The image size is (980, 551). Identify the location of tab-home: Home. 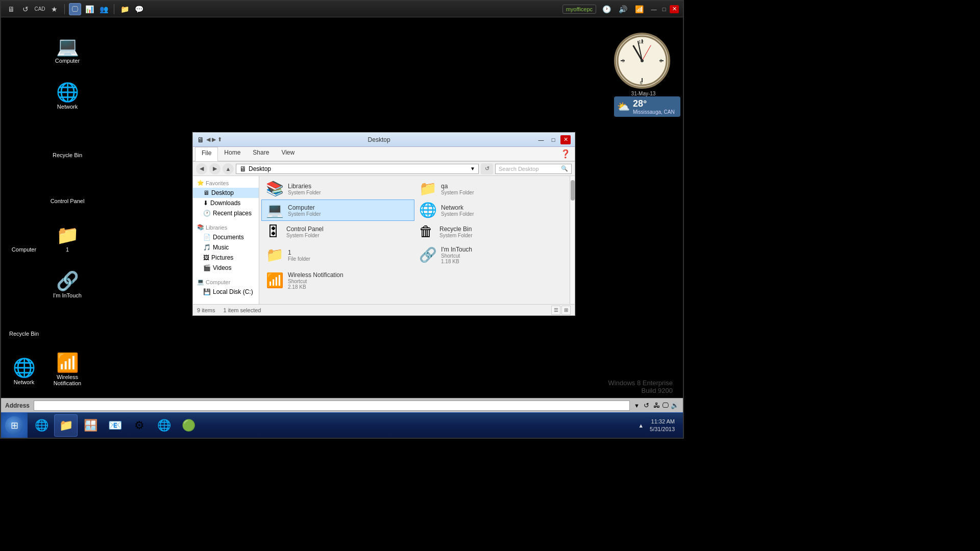
(232, 154).